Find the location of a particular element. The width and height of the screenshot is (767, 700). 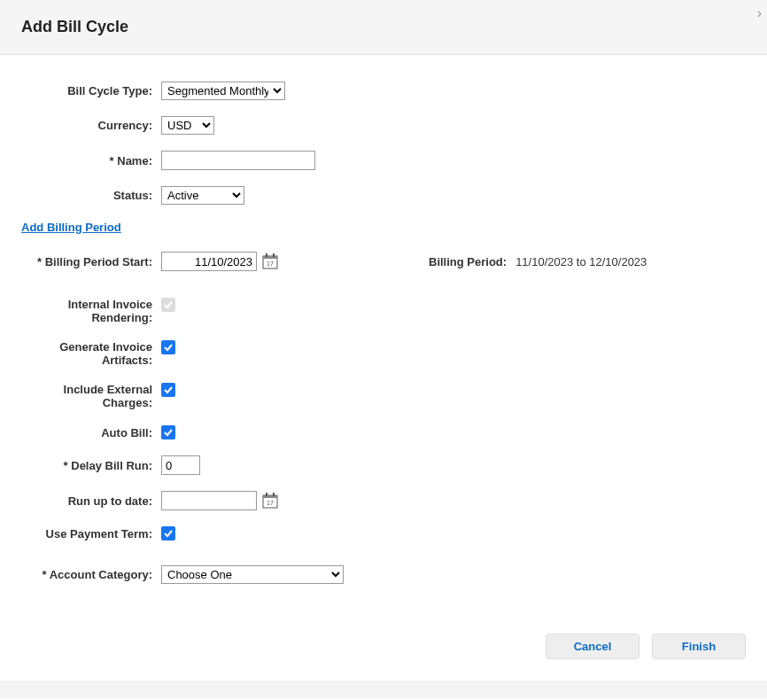

name-input is located at coordinates (238, 160).